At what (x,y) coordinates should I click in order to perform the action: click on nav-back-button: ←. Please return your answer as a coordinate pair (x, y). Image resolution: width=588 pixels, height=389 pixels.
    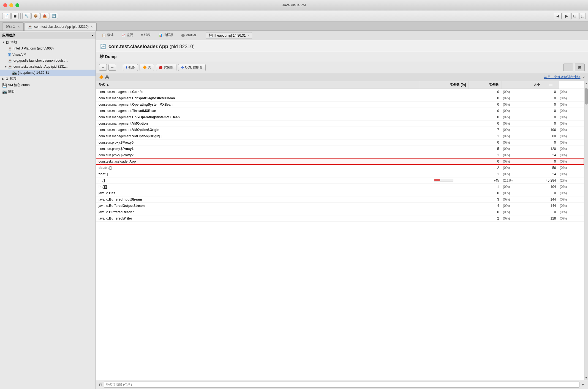
    Looking at the image, I should click on (103, 67).